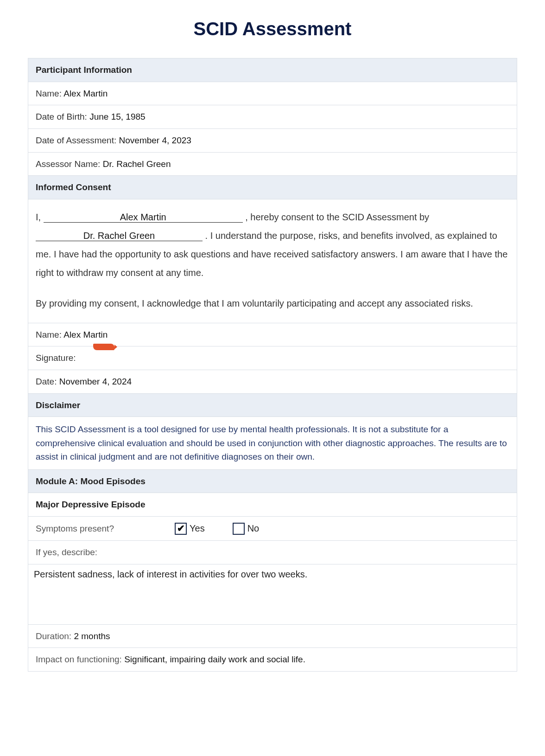 This screenshot has width=545, height=756. What do you see at coordinates (38, 217) in the screenshot?
I see `consent-p1a: I,` at bounding box center [38, 217].